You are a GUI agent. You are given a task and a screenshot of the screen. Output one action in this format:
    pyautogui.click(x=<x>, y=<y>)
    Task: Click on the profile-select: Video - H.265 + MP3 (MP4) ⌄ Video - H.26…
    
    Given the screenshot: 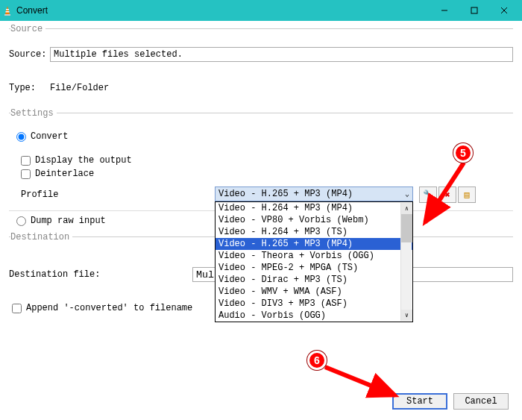 What is the action you would take?
    pyautogui.click(x=314, y=194)
    